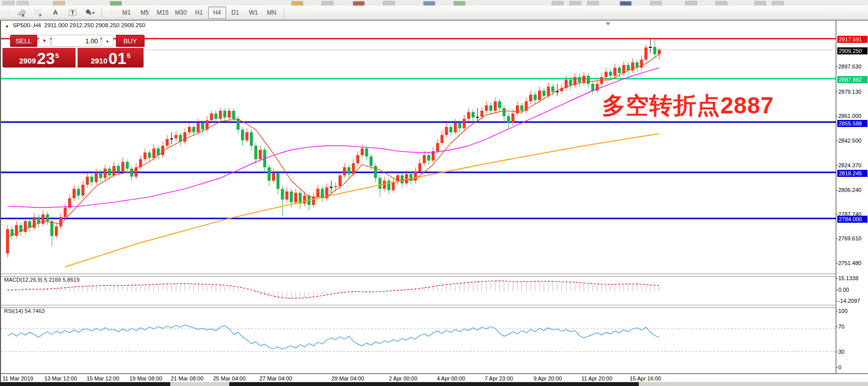 The height and width of the screenshot is (386, 868). What do you see at coordinates (217, 13) in the screenshot?
I see `timeframe-button-h4: H4` at bounding box center [217, 13].